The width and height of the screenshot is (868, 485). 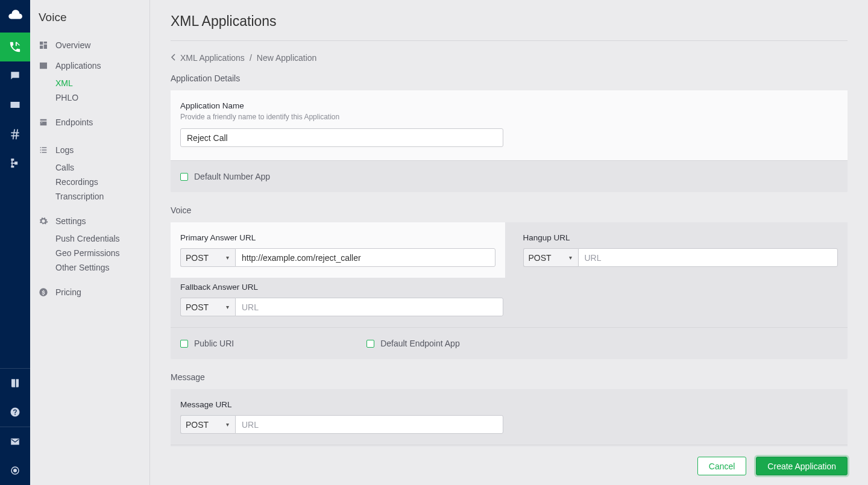 What do you see at coordinates (15, 242) in the screenshot?
I see `icon-rail` at bounding box center [15, 242].